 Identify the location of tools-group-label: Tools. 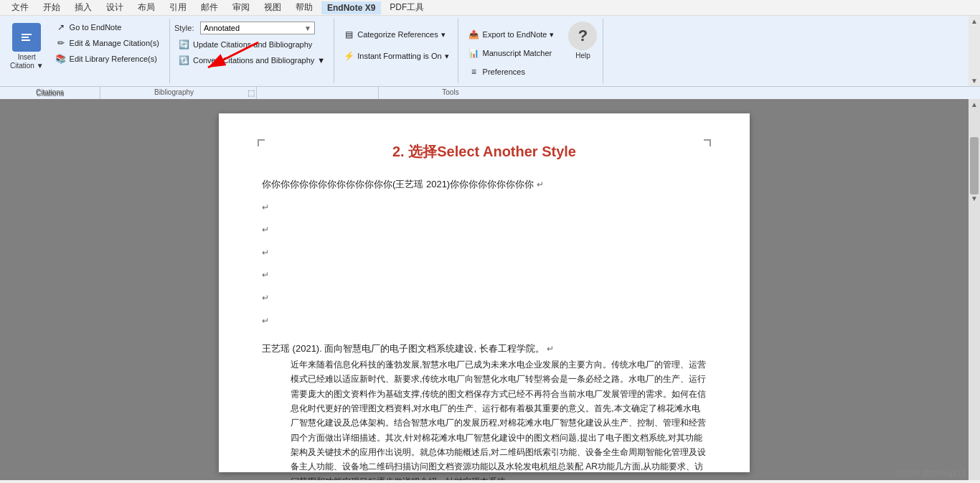
(451, 93).